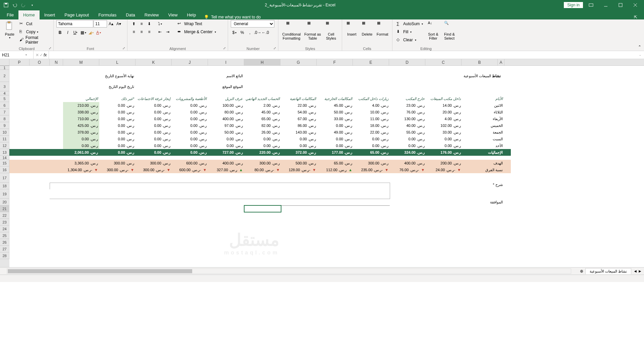 The width and height of the screenshot is (644, 338). What do you see at coordinates (5, 178) in the screenshot?
I see `row-header-17: 17` at bounding box center [5, 178].